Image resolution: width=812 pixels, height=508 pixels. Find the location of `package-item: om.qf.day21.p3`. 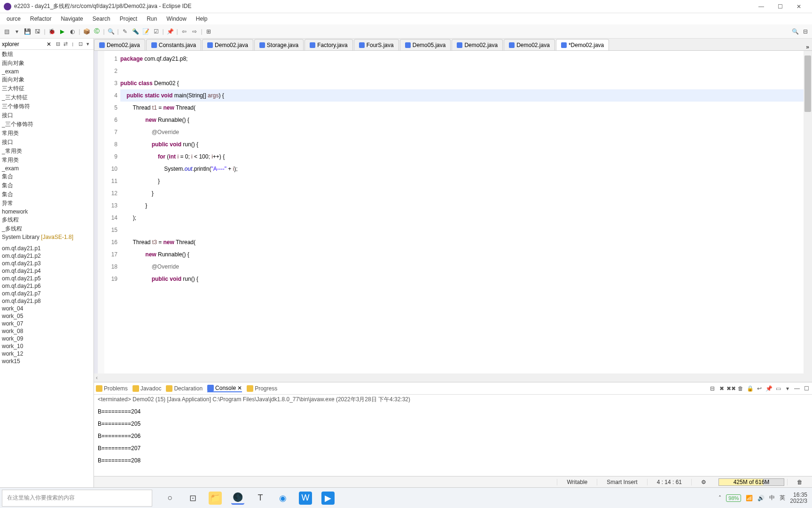

package-item: om.qf.day21.p3 is located at coordinates (47, 263).